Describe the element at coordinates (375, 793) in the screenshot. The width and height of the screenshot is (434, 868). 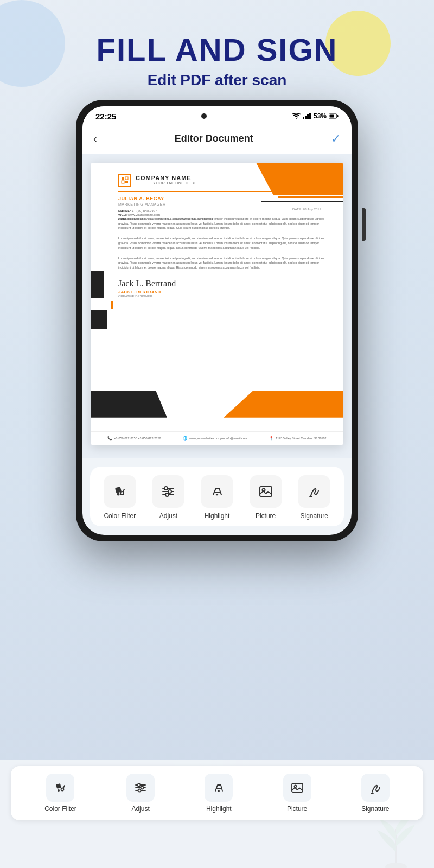
I see `tool2-signature: Signature` at that location.